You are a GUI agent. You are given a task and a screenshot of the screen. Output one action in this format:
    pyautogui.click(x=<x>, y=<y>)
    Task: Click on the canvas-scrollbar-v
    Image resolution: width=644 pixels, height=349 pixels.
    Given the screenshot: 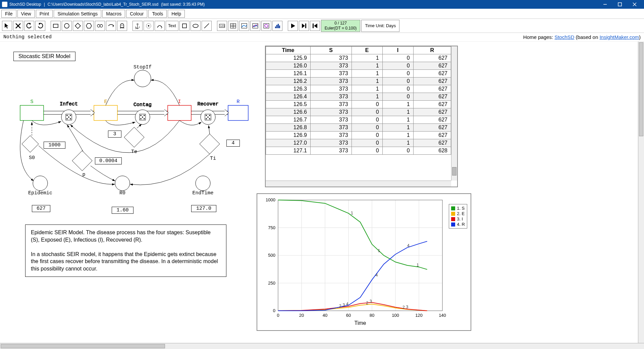 What is the action you would take?
    pyautogui.click(x=641, y=192)
    